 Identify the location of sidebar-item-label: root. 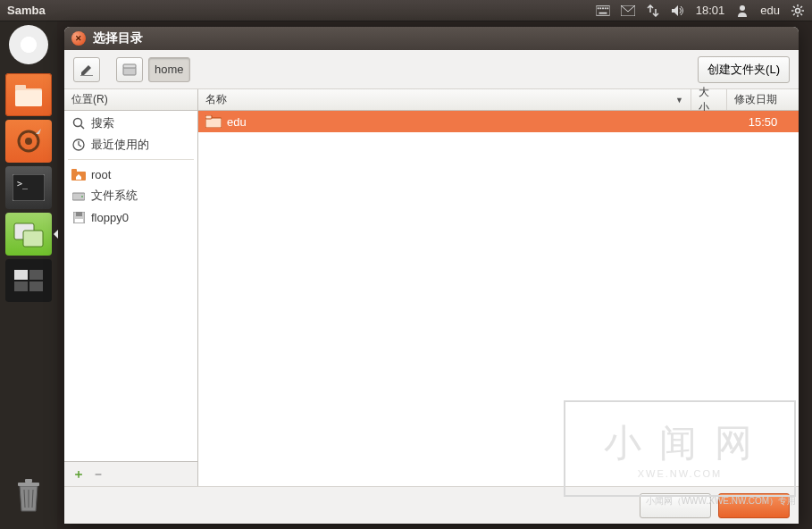
(101, 175).